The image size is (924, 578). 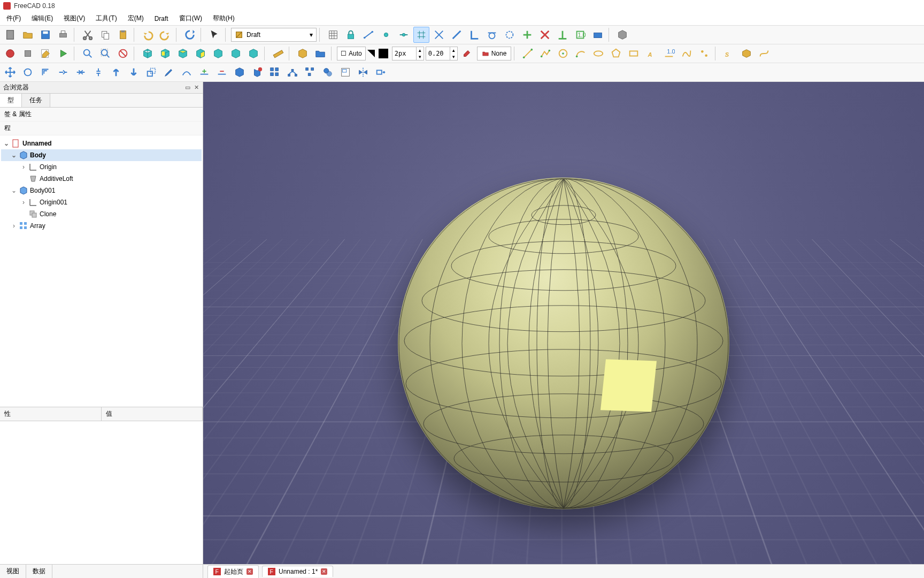 What do you see at coordinates (28, 54) in the screenshot?
I see `stop-macro-button` at bounding box center [28, 54].